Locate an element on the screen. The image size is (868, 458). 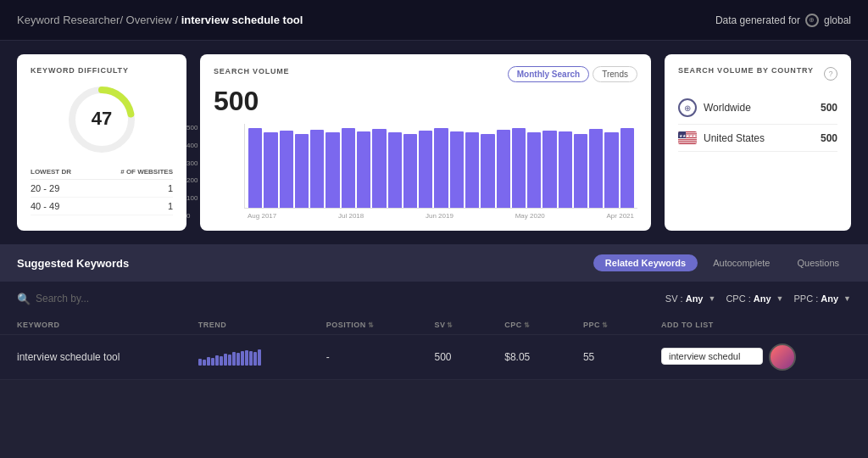
sv-value: 500 is located at coordinates (426, 102).